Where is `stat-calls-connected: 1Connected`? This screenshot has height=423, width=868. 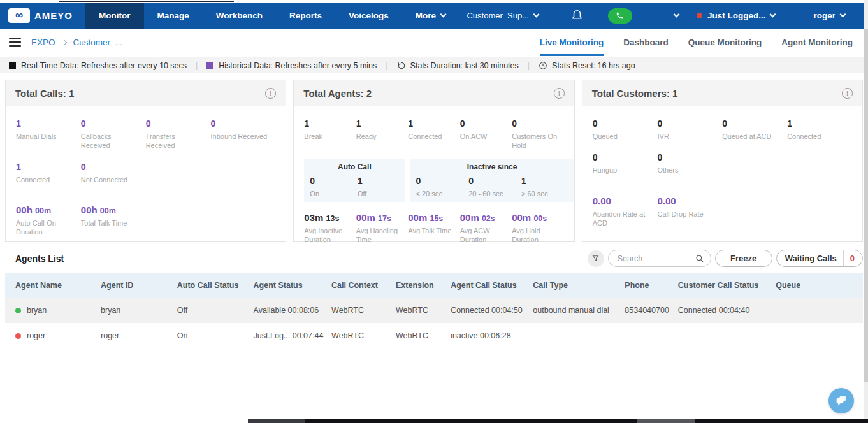 stat-calls-connected: 1Connected is located at coordinates (48, 173).